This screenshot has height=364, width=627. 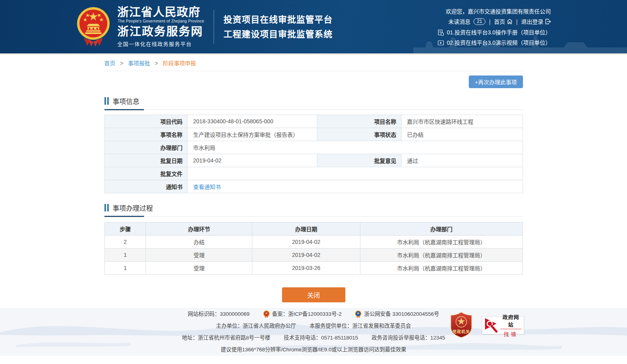 What do you see at coordinates (459, 22) in the screenshot?
I see `unread-messages-label: 未读消息` at bounding box center [459, 22].